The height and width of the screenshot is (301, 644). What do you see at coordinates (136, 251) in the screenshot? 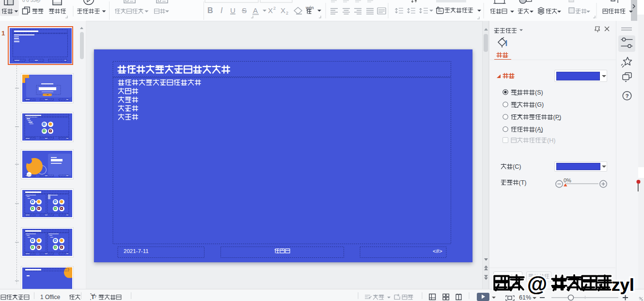
I see `svg-text: 2021-7-11` at bounding box center [136, 251].